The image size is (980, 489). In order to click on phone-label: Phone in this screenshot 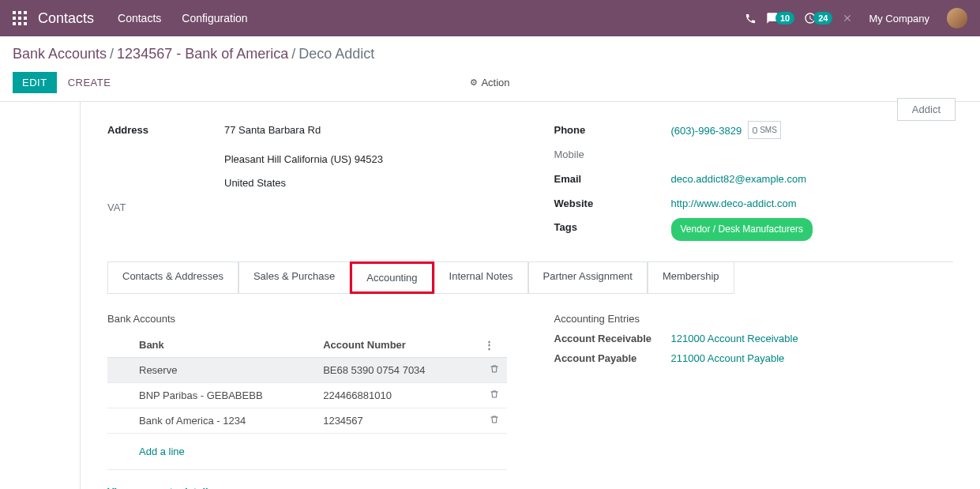, I will do `click(613, 131)`.